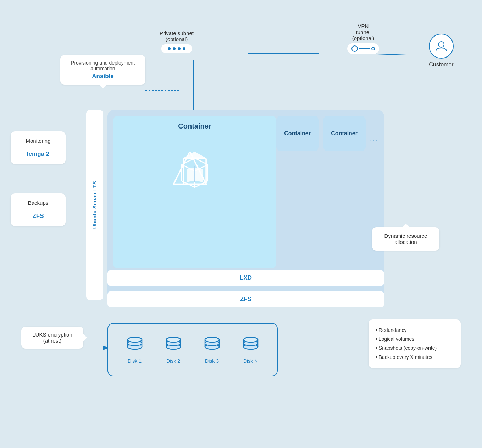 The image size is (482, 448). What do you see at coordinates (246, 278) in the screenshot?
I see `lxd-bar: LXD` at bounding box center [246, 278].